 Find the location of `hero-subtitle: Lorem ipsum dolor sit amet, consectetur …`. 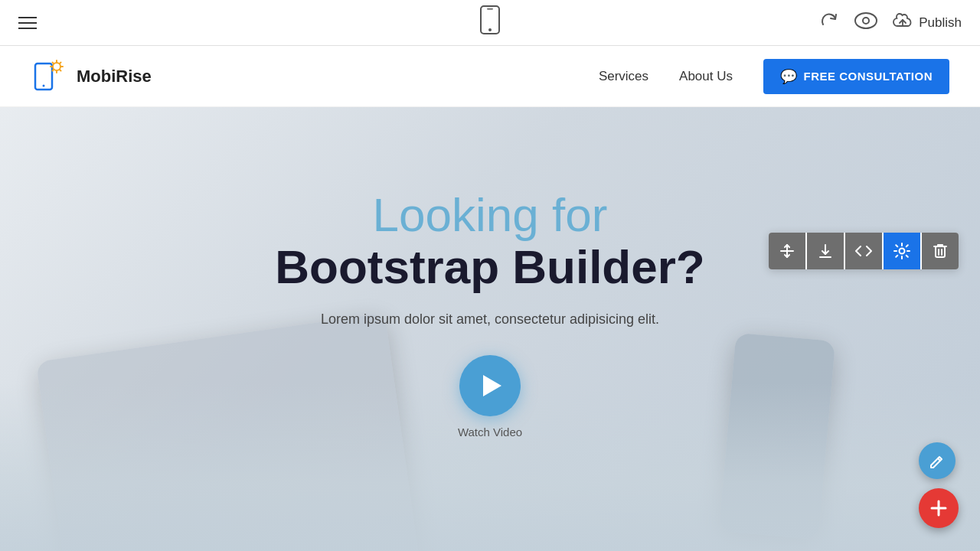

hero-subtitle: Lorem ipsum dolor sit amet, consectetur … is located at coordinates (490, 320).